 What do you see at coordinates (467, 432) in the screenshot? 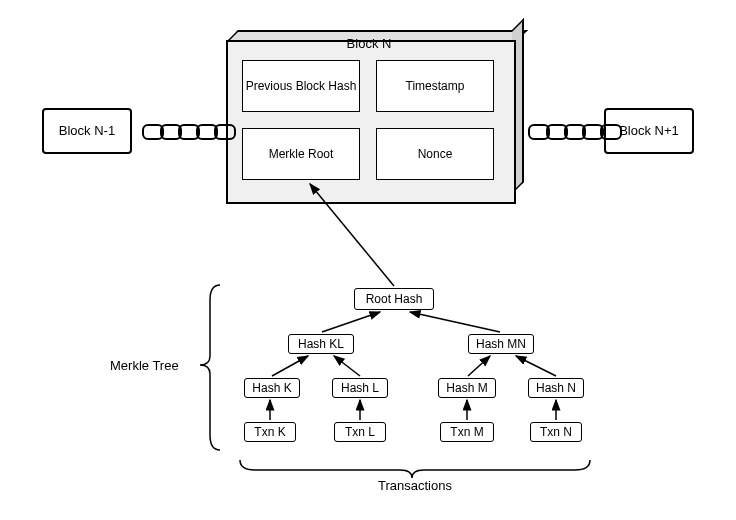
I see `txn-m-box: Txn M` at bounding box center [467, 432].